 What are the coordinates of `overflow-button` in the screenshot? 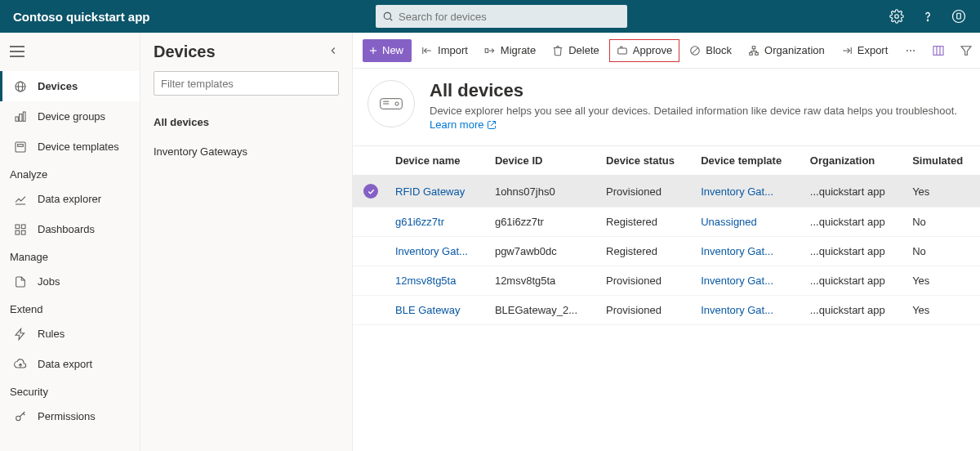 It's located at (911, 51).